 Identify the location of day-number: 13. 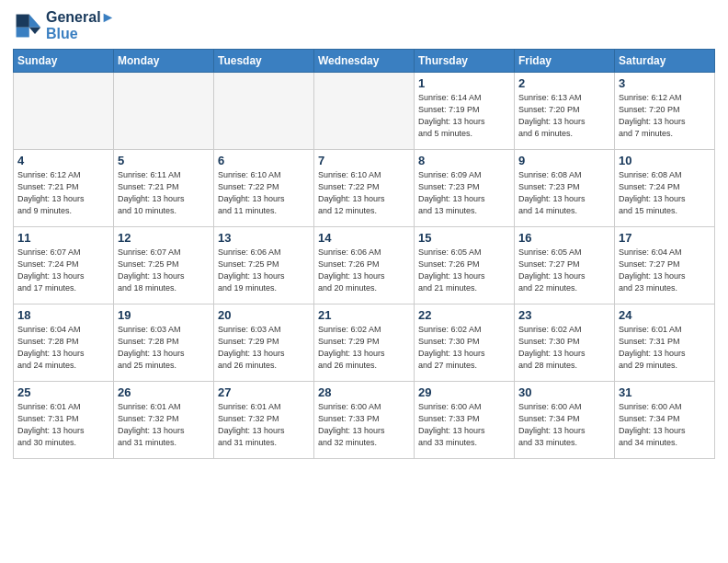
(264, 237).